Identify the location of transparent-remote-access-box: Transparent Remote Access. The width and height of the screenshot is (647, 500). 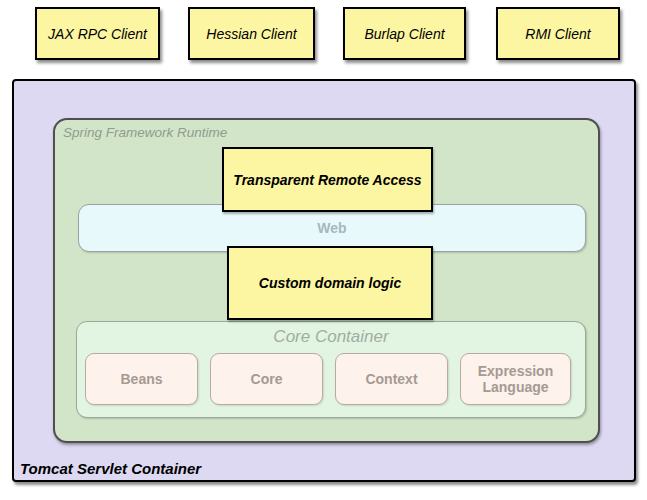
(328, 180).